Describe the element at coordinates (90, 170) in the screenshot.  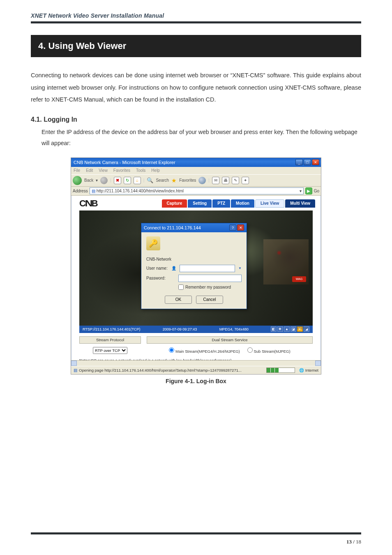
I see `menu-edit: Edit` at that location.